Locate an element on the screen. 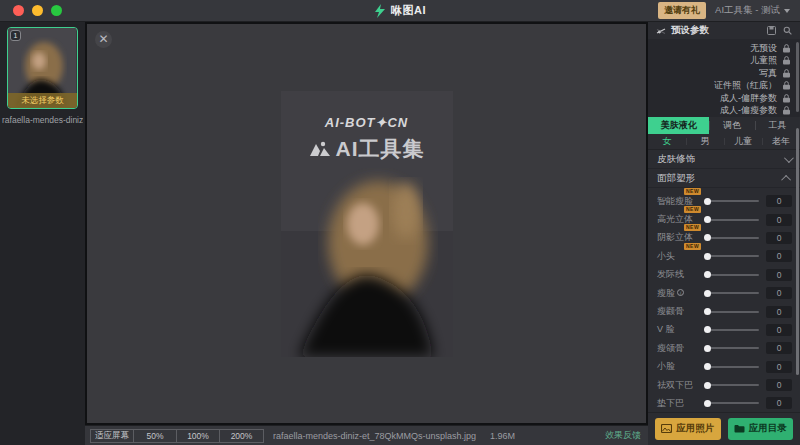  slider-label: 小头i NEW is located at coordinates (680, 256).